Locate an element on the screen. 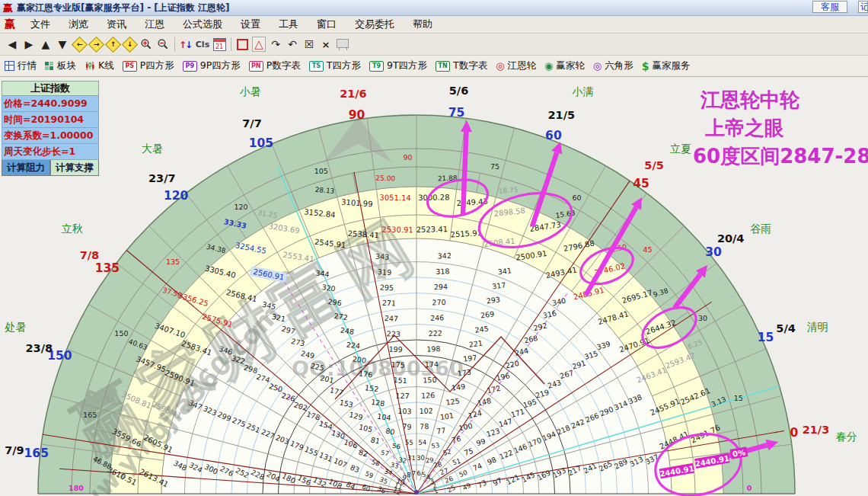 This screenshot has width=868, height=496. calc-support-button: 计算支撑 is located at coordinates (75, 168).